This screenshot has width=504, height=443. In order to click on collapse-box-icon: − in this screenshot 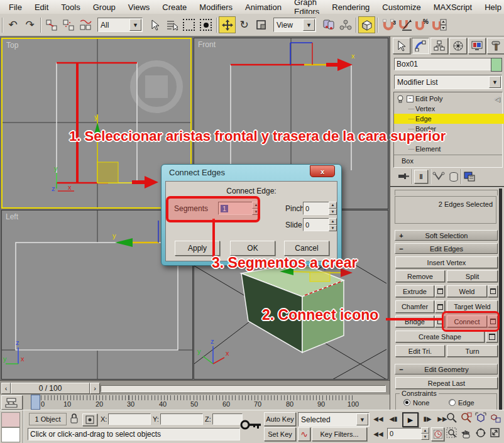, I will do `click(410, 99)`.